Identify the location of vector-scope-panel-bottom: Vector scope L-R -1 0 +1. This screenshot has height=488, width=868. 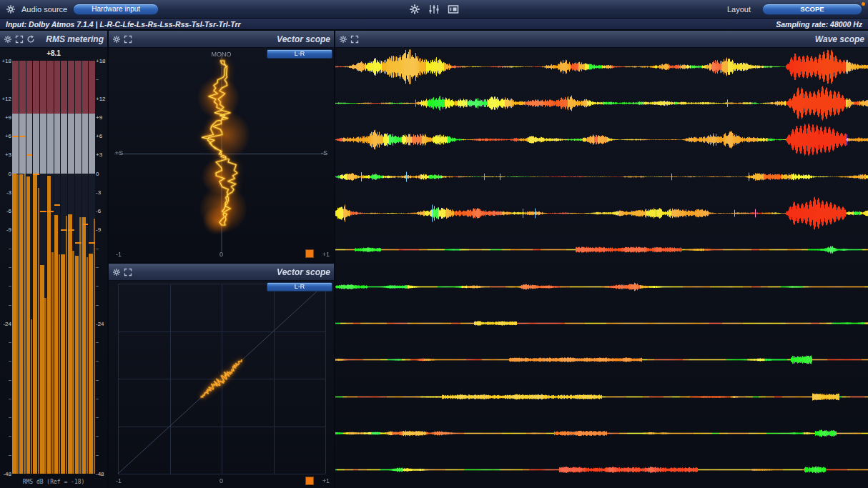
(222, 376).